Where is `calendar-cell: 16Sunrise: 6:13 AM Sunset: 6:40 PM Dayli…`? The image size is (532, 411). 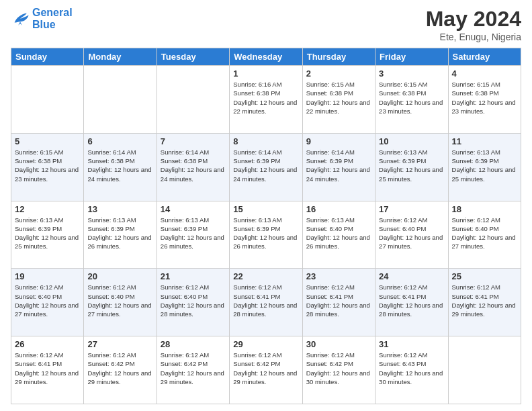 calendar-cell: 16Sunrise: 6:13 AM Sunset: 6:40 PM Dayli… is located at coordinates (339, 235).